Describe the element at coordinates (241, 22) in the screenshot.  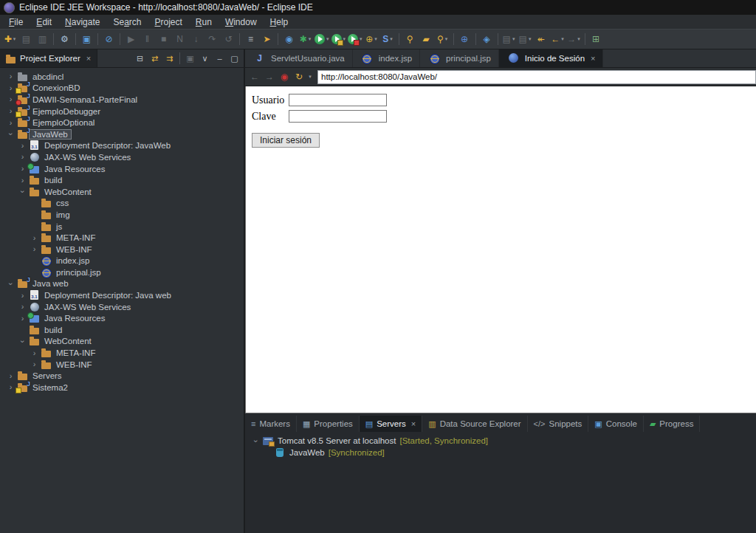
I see `menu-window: Window` at that location.